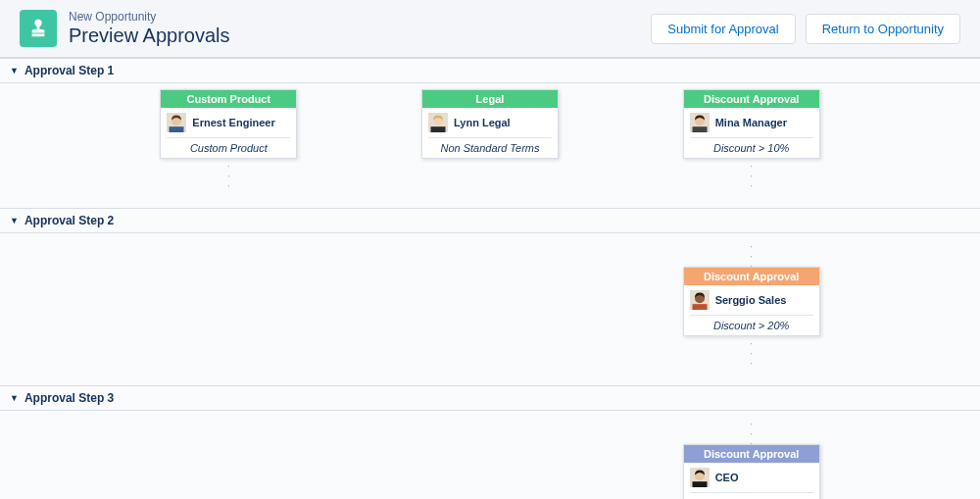 Image resolution: width=980 pixels, height=499 pixels. What do you see at coordinates (490, 29) in the screenshot?
I see `page-header: New Opportunity Preview Approvals Submit…` at bounding box center [490, 29].